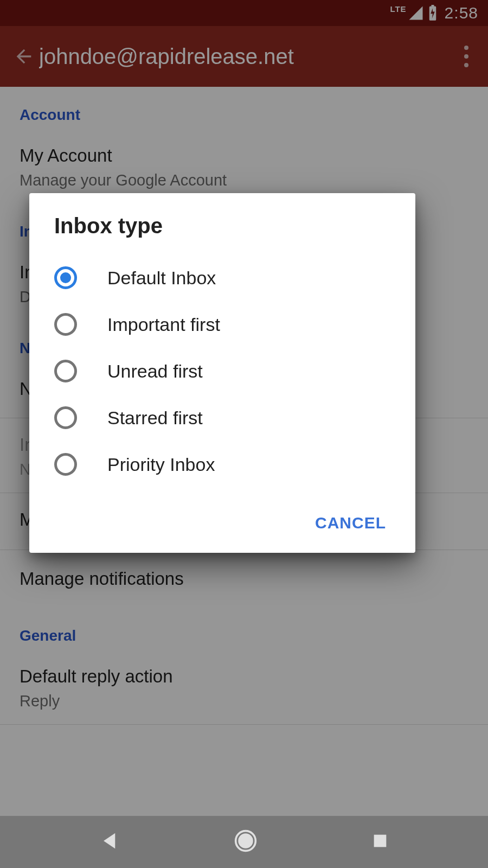 Image resolution: width=488 pixels, height=868 pixels. Describe the element at coordinates (222, 523) in the screenshot. I see `dialog-actions: CANCEL` at that location.